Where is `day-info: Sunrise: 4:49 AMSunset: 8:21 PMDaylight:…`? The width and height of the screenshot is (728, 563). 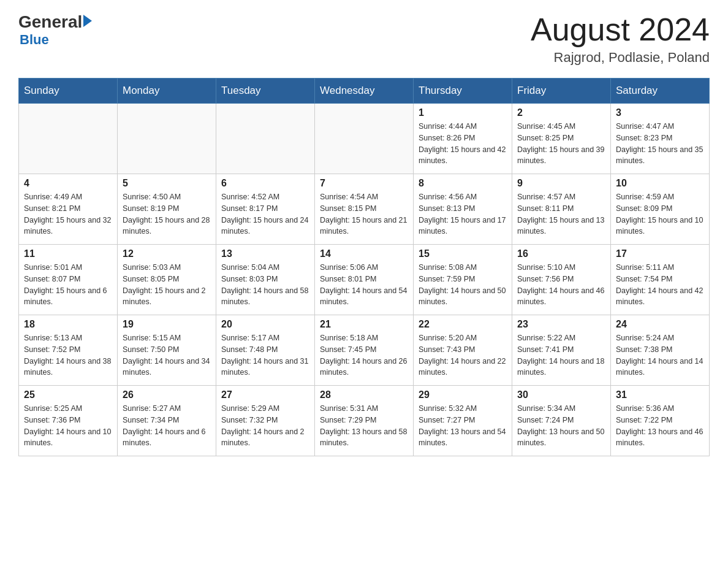
day-info: Sunrise: 4:49 AMSunset: 8:21 PMDaylight:… is located at coordinates (68, 215).